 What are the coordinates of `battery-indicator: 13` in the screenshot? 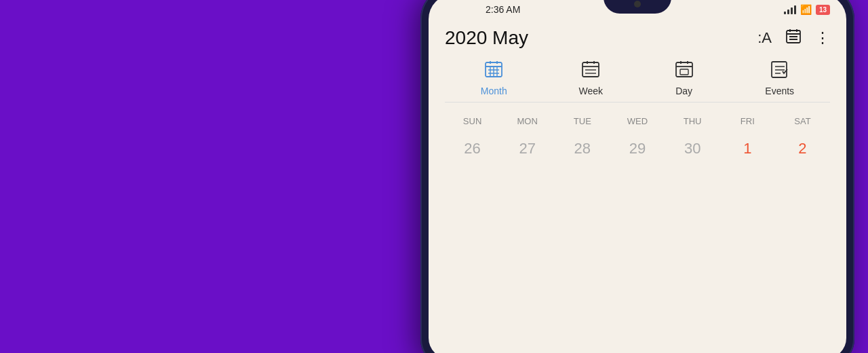 It's located at (823, 10).